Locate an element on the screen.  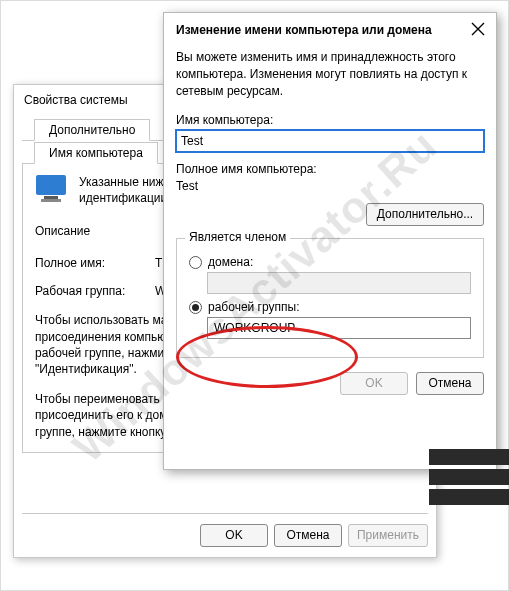
computer-name-label: Имя компьютера: is located at coordinates (330, 120).